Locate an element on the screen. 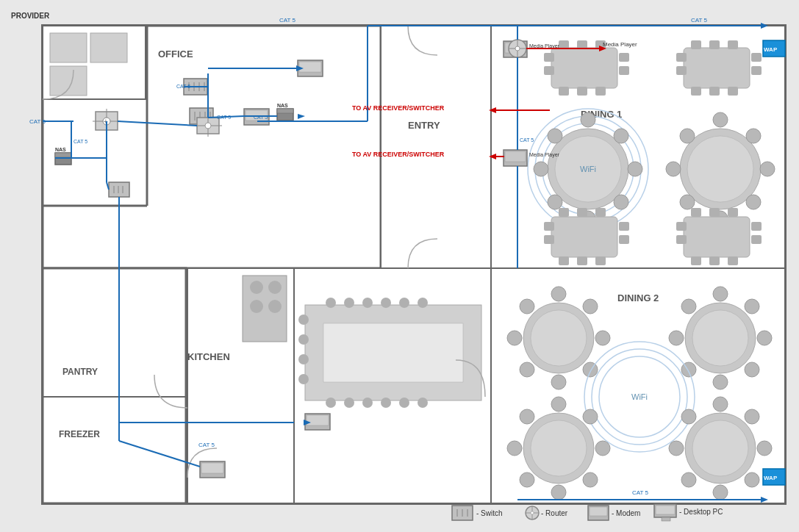  cat5-label-left: CAT 5 is located at coordinates (37, 122).